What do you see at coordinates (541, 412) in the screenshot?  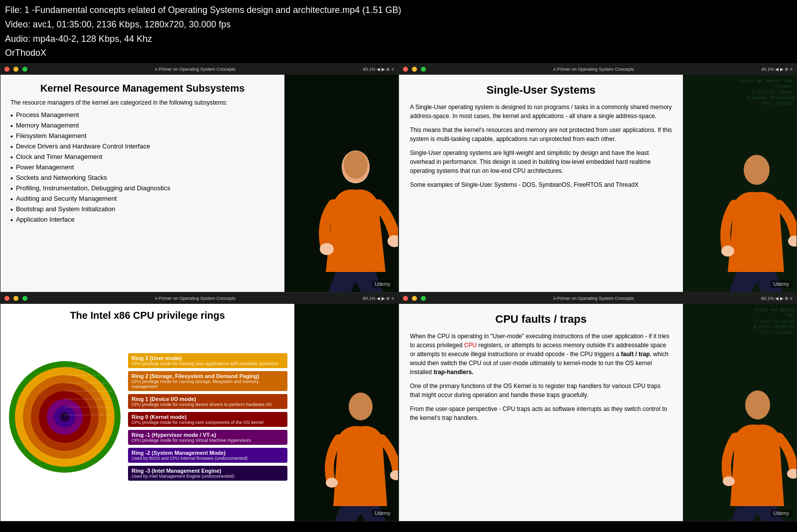 I see `panel4-slide: CPU faults / traps When the CPU is opera…` at bounding box center [541, 412].